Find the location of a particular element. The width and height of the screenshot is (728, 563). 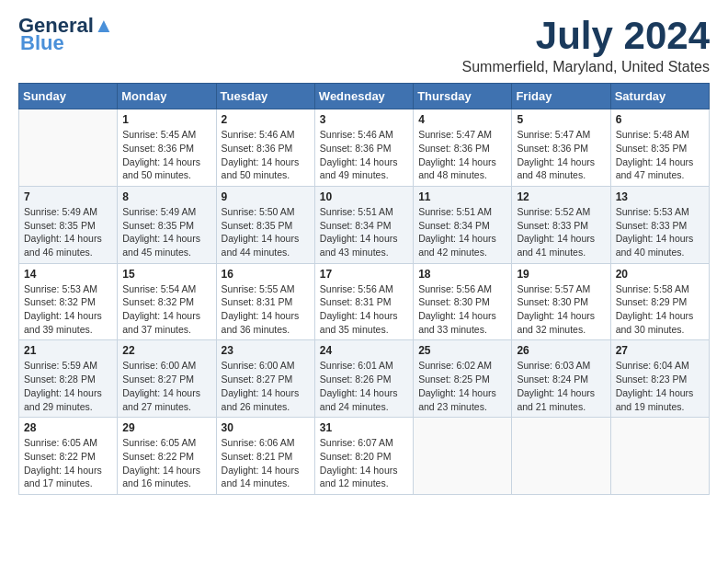

calendar-cell: 31Sunrise: 6:07 AM Sunset: 8:20 PM Dayli… is located at coordinates (364, 456).